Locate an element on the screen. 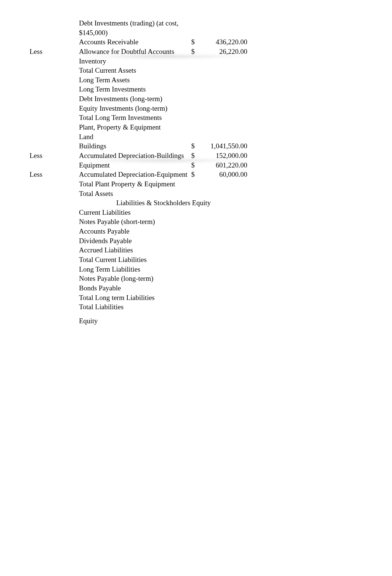 The height and width of the screenshot is (576, 392). row-label: Current Liabilities is located at coordinates (134, 213).